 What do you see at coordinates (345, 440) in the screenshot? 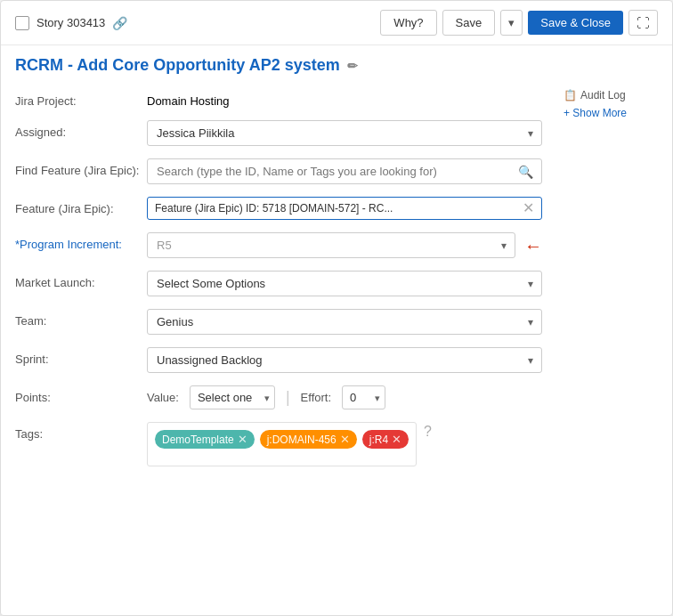
I see `tag-jdomain-456-close-icon: ✕` at bounding box center [345, 440].